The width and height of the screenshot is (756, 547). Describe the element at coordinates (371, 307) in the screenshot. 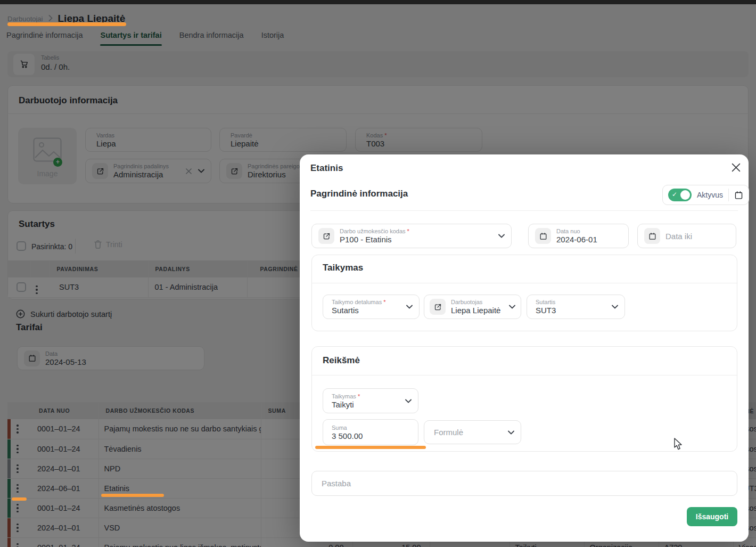

I see `taikymo-detalumas-select: Taikymo detalumas *Sutartis` at that location.